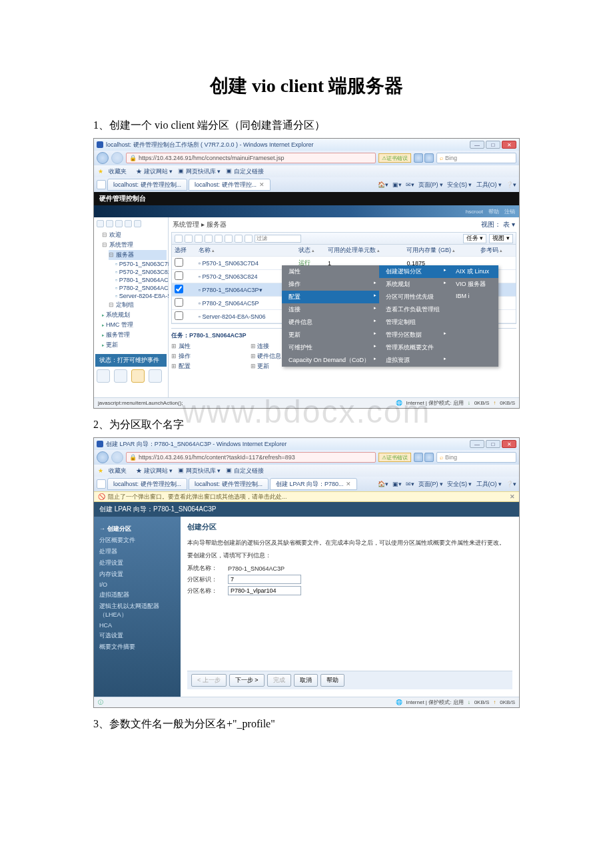 This screenshot has height=868, width=613. I want to click on ctx-item: AIX 或 Linux, so click(474, 272).